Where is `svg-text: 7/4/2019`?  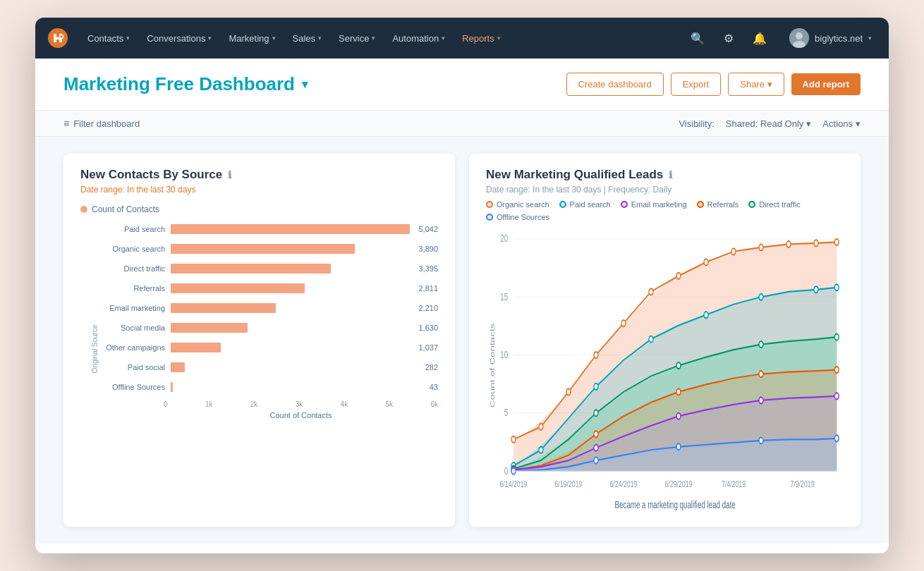 svg-text: 7/4/2019 is located at coordinates (734, 484).